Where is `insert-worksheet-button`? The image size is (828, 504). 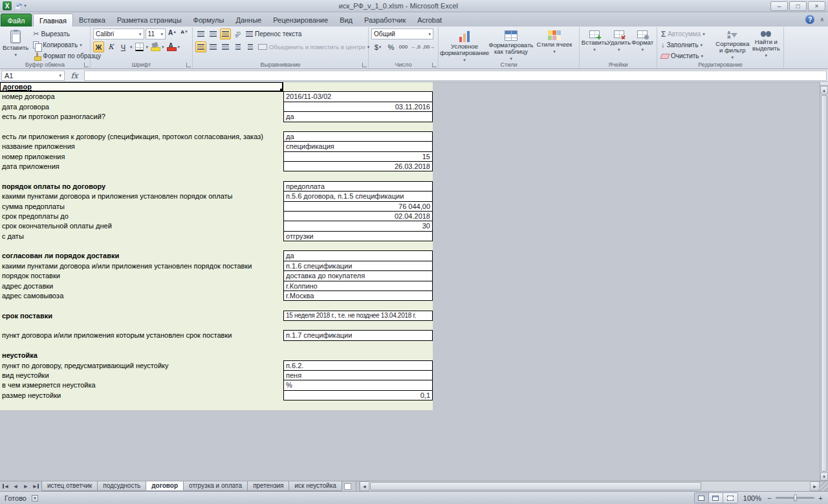
insert-worksheet-button is located at coordinates (348, 487).